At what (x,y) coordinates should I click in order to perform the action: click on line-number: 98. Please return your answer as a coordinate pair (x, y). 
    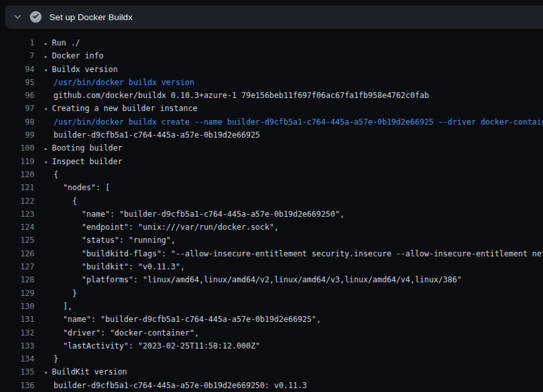
    Looking at the image, I should click on (17, 122).